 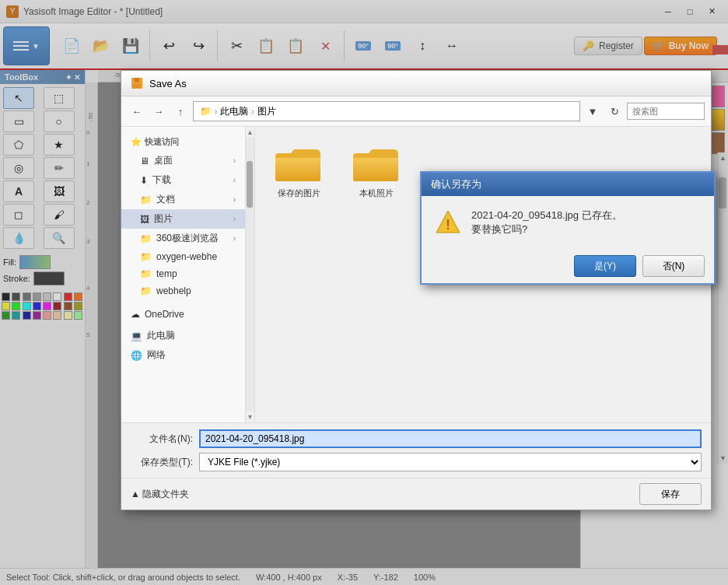 What do you see at coordinates (184, 219) in the screenshot?
I see `nav-pictures: 🖼图片›` at bounding box center [184, 219].